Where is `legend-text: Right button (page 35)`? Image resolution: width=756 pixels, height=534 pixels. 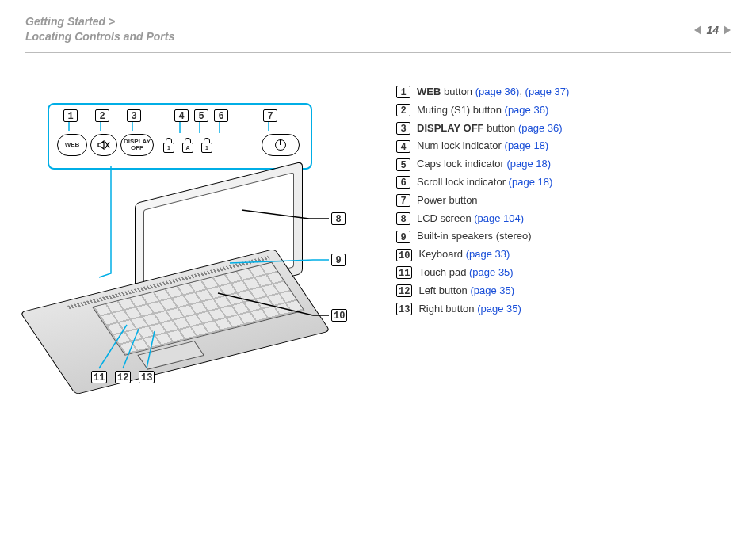 legend-text: Right button (page 35) is located at coordinates (469, 309).